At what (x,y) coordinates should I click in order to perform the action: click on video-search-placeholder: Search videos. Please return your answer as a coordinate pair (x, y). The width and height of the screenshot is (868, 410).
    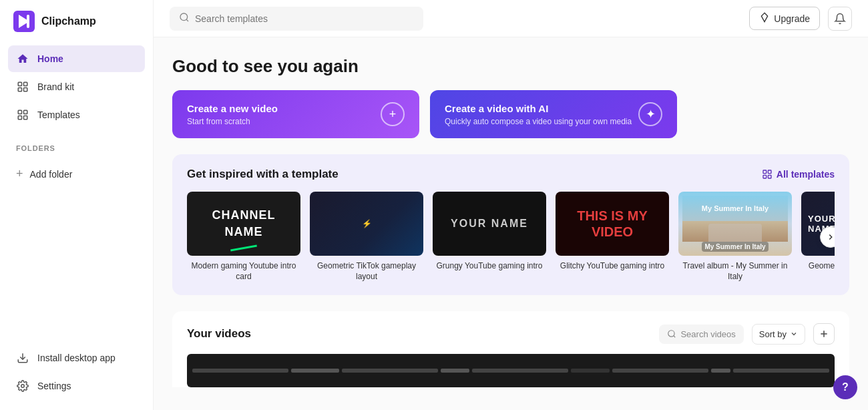
    Looking at the image, I should click on (708, 334).